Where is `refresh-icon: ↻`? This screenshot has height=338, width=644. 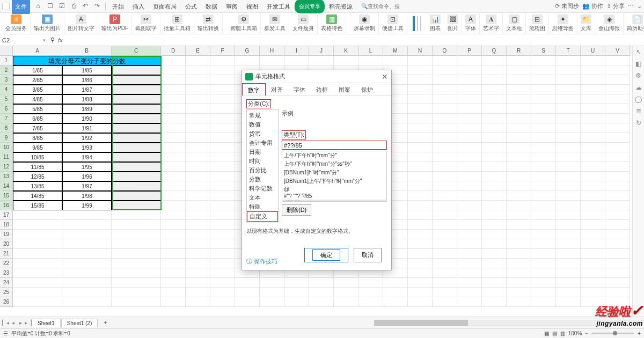
refresh-icon: ↻ is located at coordinates (639, 123).